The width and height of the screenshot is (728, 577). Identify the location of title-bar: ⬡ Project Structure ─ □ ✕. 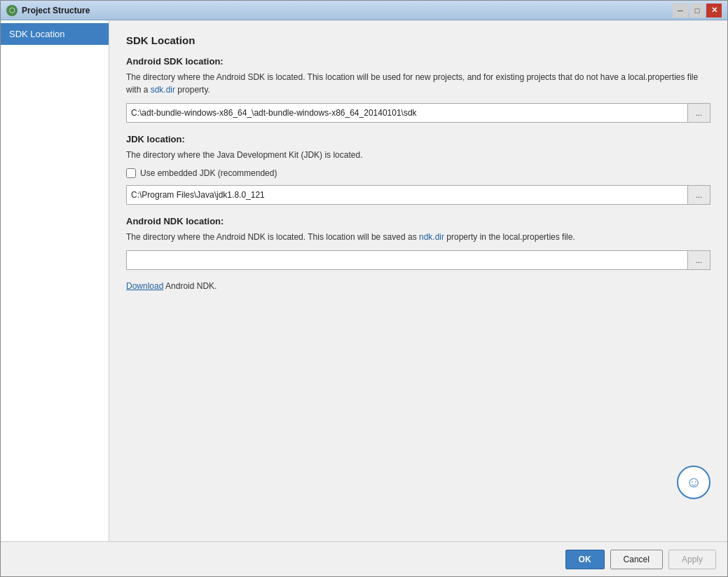
(364, 11).